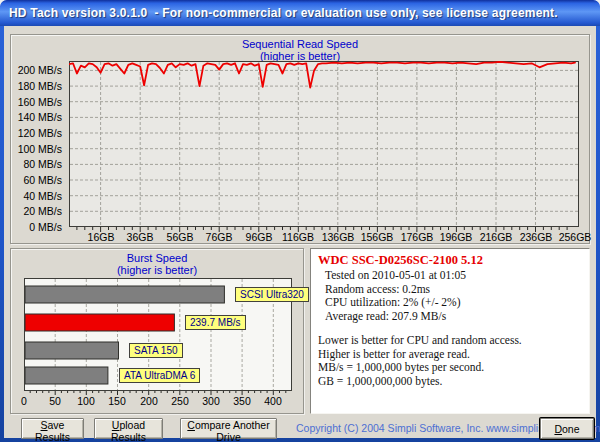 The height and width of the screenshot is (442, 600). Describe the element at coordinates (158, 338) in the screenshot. I see `burst-plot` at that location.